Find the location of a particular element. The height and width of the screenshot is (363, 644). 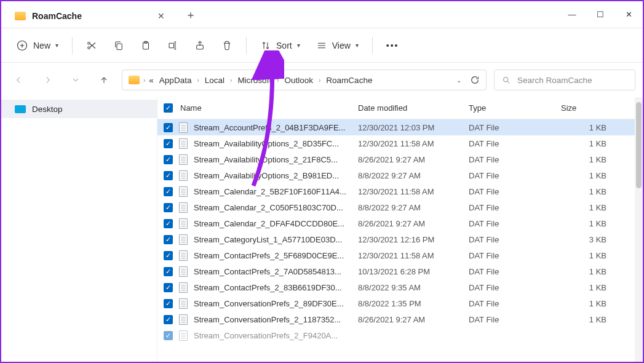

file-row: ✓ Stream_Calendar_2_C050F51803C70D... 8/… is located at coordinates (400, 207).